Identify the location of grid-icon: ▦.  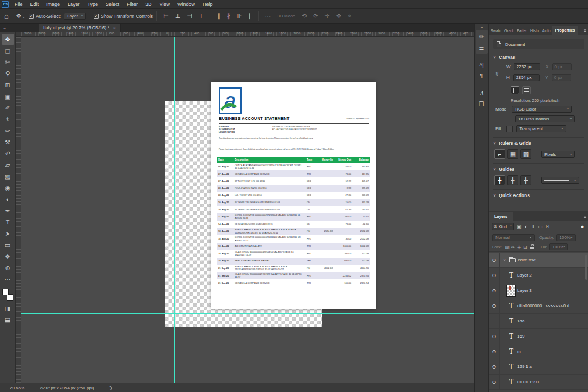
(513, 154).